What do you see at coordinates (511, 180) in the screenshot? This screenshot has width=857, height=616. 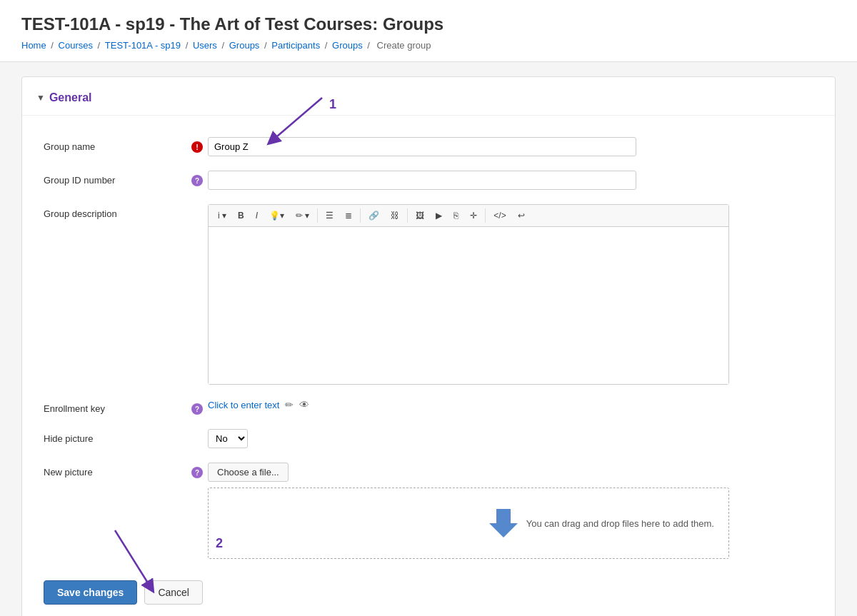 I see `group-id-control` at bounding box center [511, 180].